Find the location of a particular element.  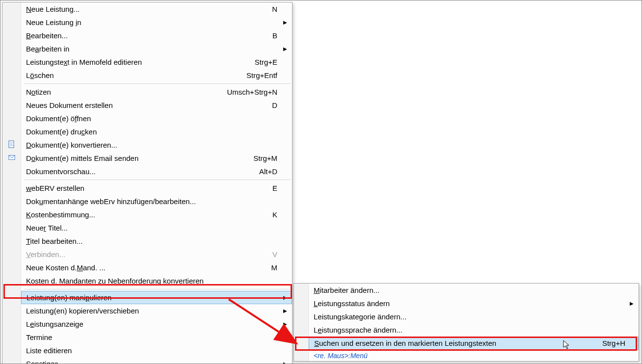

menu-item-shortcut: E is located at coordinates (282, 188).